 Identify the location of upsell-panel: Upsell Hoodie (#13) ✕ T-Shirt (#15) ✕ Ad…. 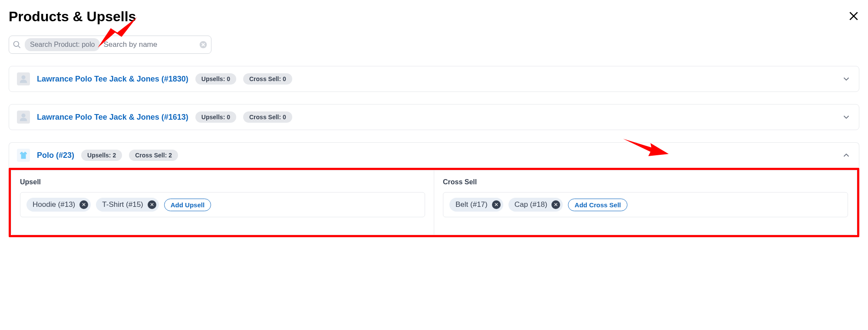
(223, 203).